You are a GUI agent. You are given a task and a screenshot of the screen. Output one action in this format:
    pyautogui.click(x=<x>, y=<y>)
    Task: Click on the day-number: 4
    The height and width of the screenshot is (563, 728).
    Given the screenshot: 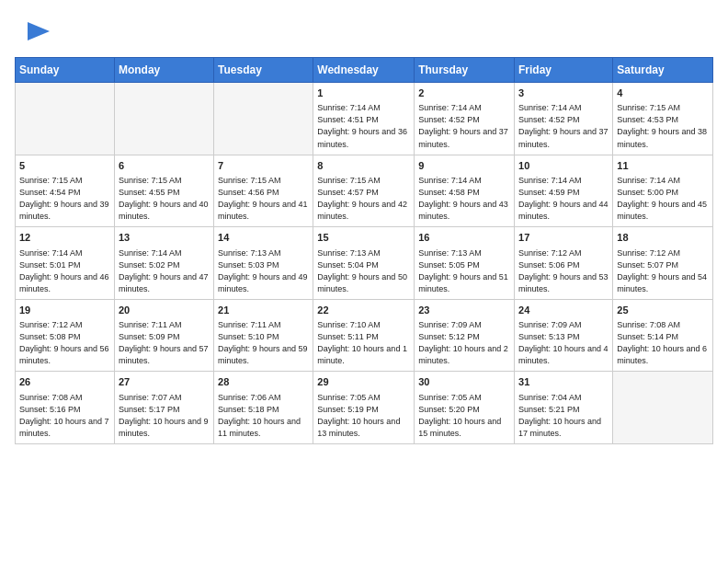 What is the action you would take?
    pyautogui.click(x=663, y=94)
    